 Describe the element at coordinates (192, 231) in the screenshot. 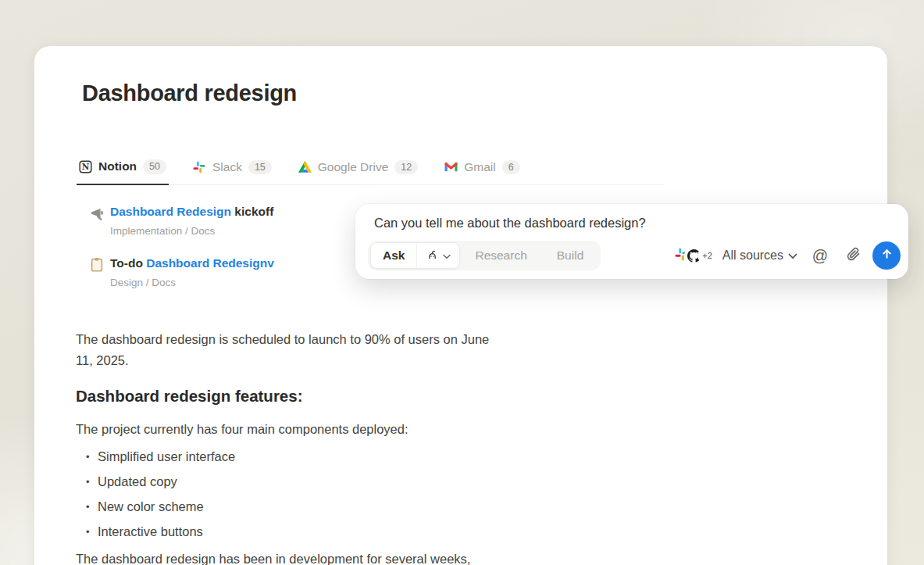

I see `result-breadcrumb: Implementation / Docs` at that location.